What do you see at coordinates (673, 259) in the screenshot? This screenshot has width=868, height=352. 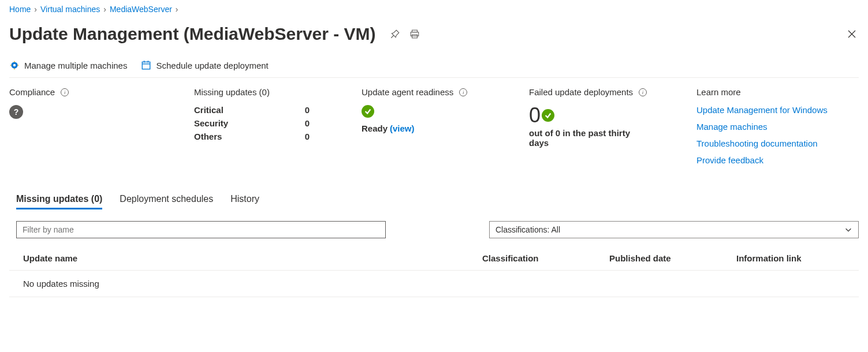 I see `col-published-date: Published date` at bounding box center [673, 259].